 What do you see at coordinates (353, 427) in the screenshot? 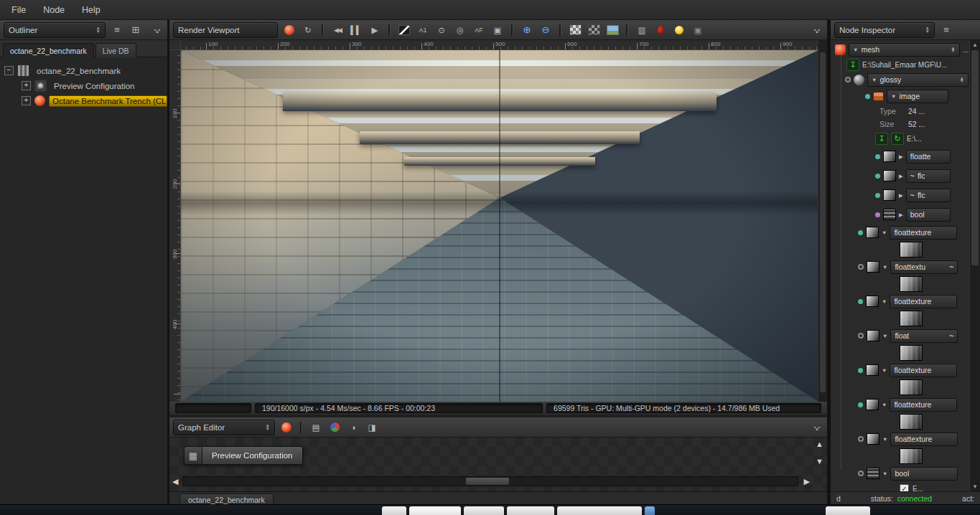
I see `environment-preview-icon: ◑` at bounding box center [353, 427].